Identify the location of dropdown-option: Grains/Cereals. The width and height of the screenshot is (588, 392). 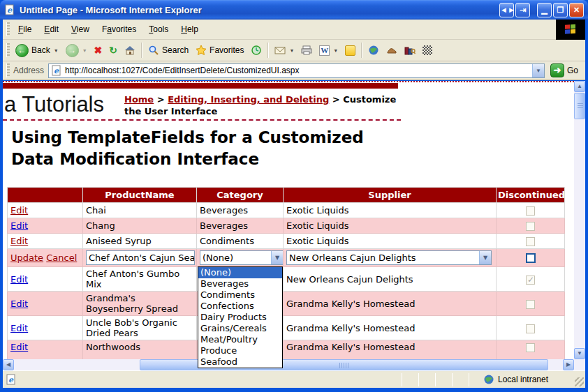
(240, 329).